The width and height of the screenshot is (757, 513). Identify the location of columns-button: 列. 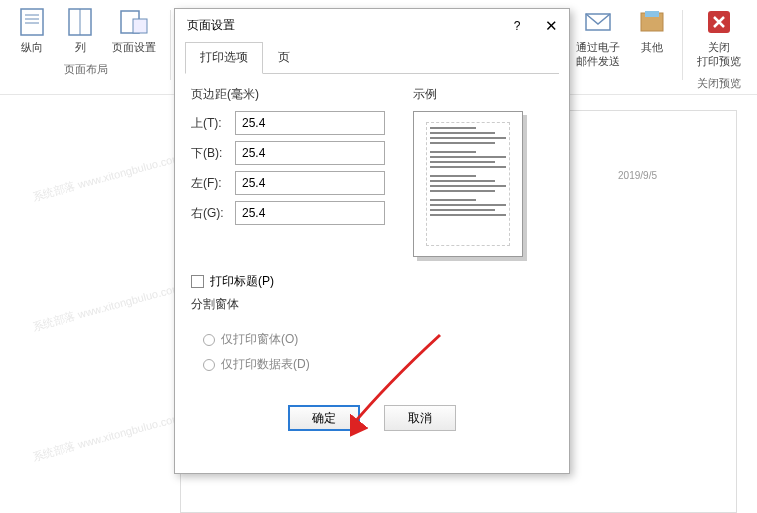
(80, 30).